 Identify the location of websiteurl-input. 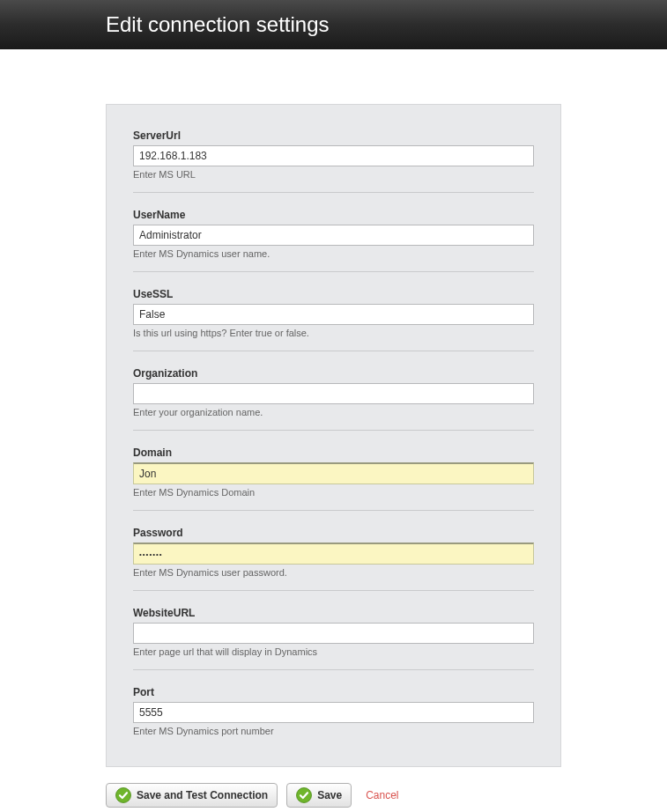
(333, 633).